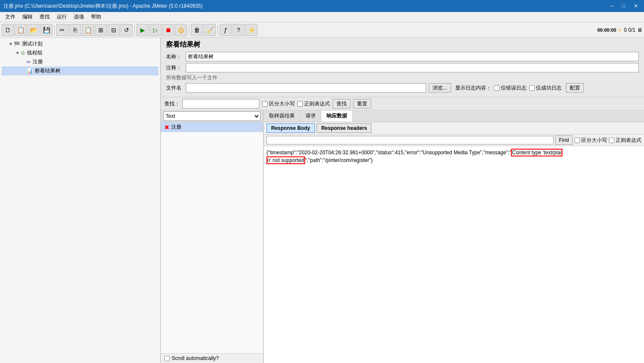 This screenshot has height=363, width=644. Describe the element at coordinates (212, 117) in the screenshot. I see `sample-list-header: Text XML HTML JSON` at that location.